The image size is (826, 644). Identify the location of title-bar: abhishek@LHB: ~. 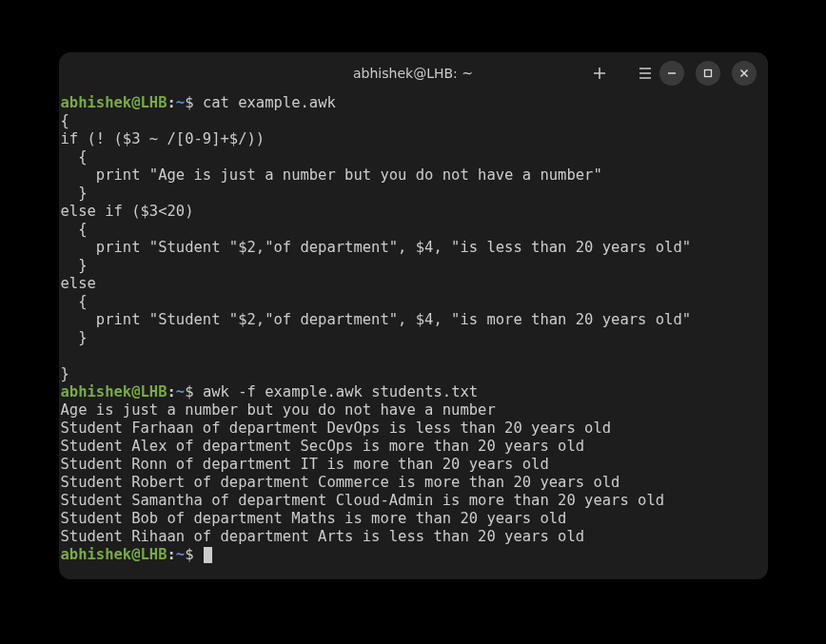
(413, 73).